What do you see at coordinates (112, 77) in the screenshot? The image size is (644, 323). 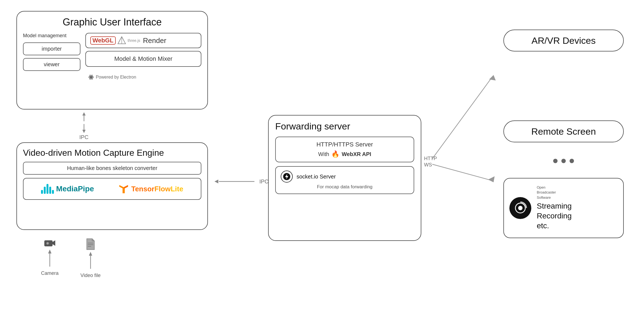 I see `powered-by: Powered by Electron` at bounding box center [112, 77].